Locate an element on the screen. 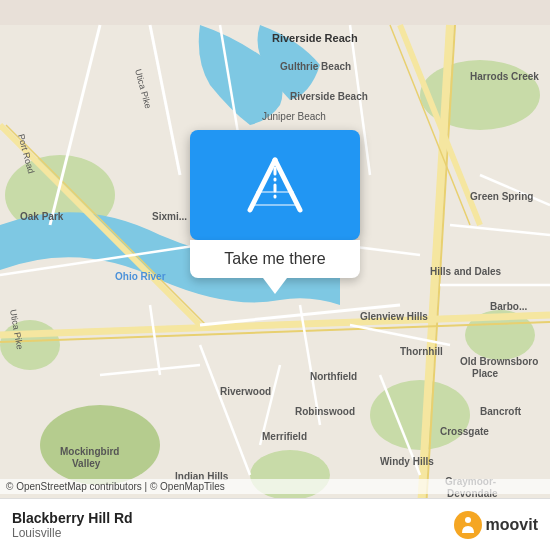 This screenshot has height=550, width=550. place-name: Blackberry Hill Rd is located at coordinates (72, 518).